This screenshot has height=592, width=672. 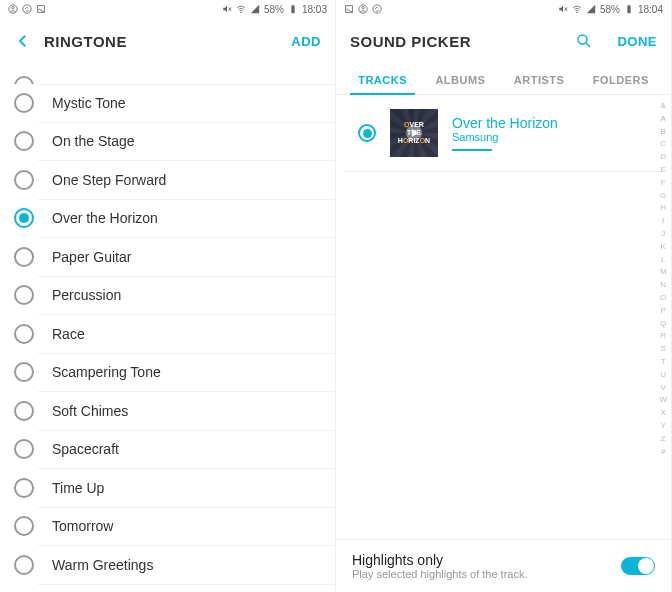 I want to click on add-button: ADD, so click(x=306, y=42).